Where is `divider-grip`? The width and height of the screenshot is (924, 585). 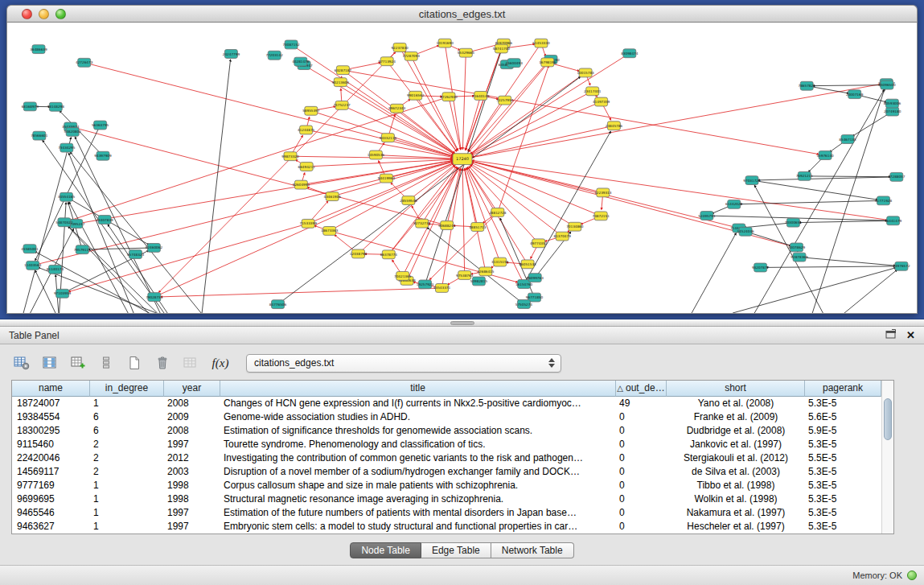 divider-grip is located at coordinates (462, 323).